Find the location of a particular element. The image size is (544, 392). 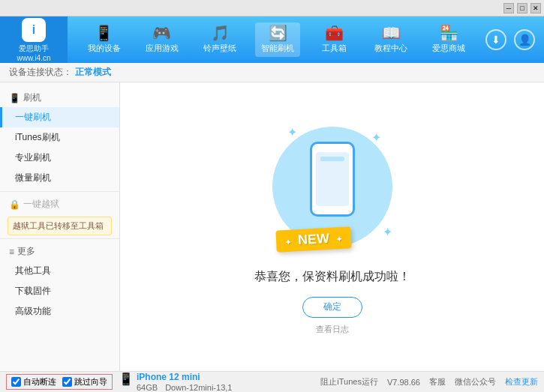

bottom-right: 阻止iTunes运行 V7.98.66 客服 微信公众号 检查更新 is located at coordinates (429, 382).